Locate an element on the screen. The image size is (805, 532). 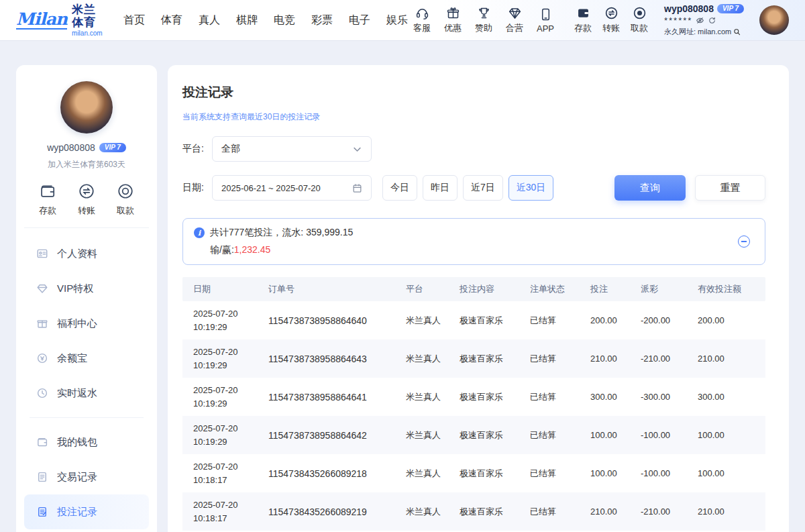
sidebar-item-rebate: 实时返水 is located at coordinates (87, 393).